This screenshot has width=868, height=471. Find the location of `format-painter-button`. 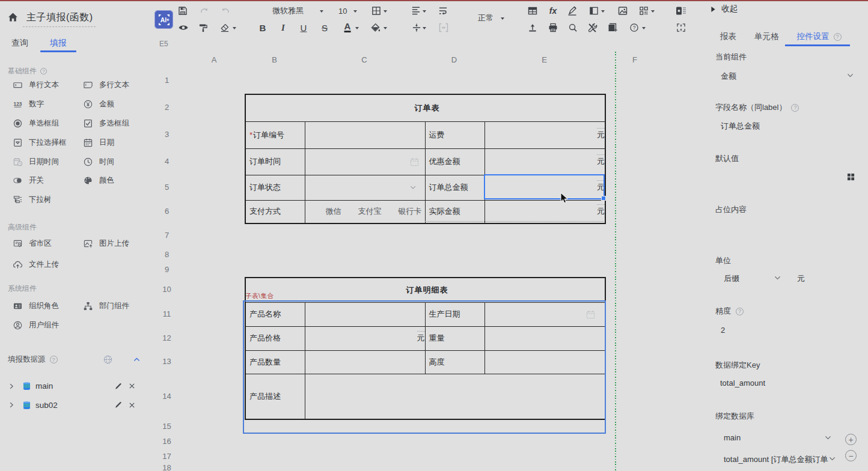

format-painter-button is located at coordinates (203, 28).